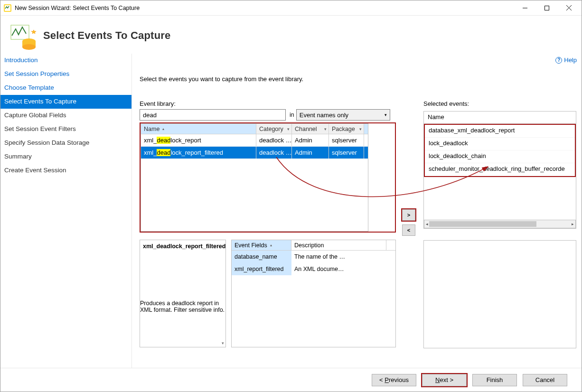  What do you see at coordinates (66, 88) in the screenshot?
I see `nav-choose-template: Choose Template` at bounding box center [66, 88].